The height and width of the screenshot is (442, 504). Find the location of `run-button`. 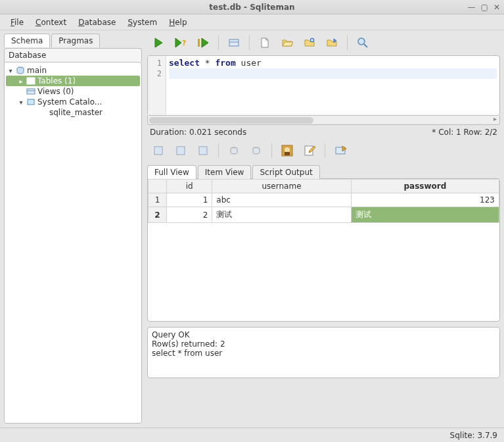

run-button is located at coordinates (158, 43).